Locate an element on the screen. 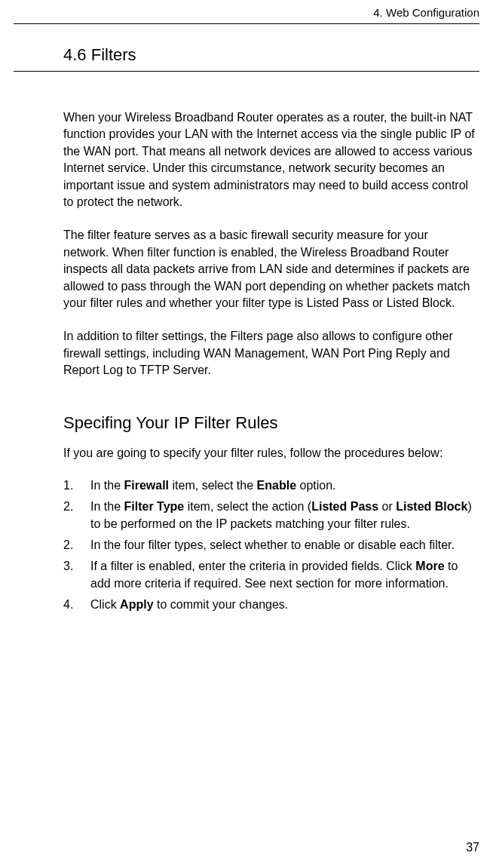 This screenshot has width=493, height=868. list-content: In the Firewall item, select the Enable … is located at coordinates (283, 486).